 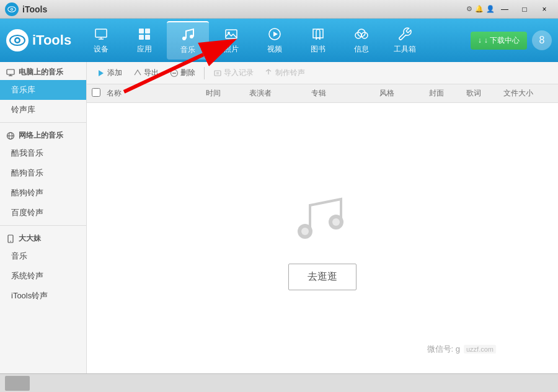 I want to click on sidebar-item-music-library: 音乐库, so click(x=43, y=90).